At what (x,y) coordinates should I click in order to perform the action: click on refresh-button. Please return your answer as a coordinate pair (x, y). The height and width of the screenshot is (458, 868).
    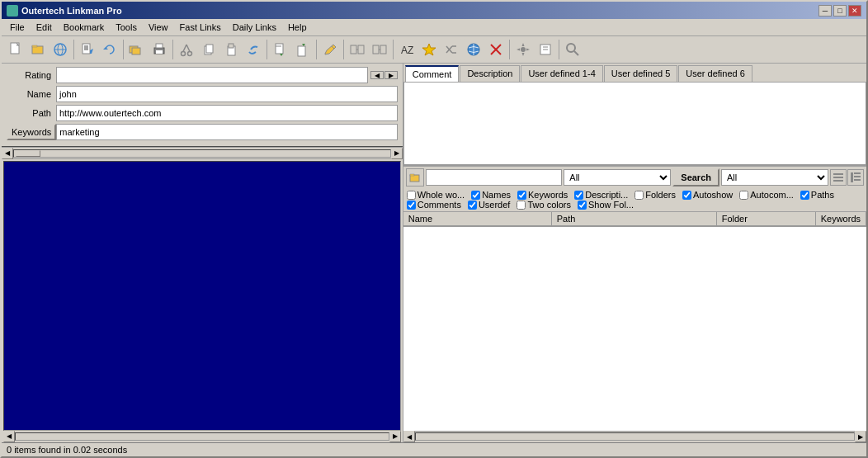
    Looking at the image, I should click on (110, 50).